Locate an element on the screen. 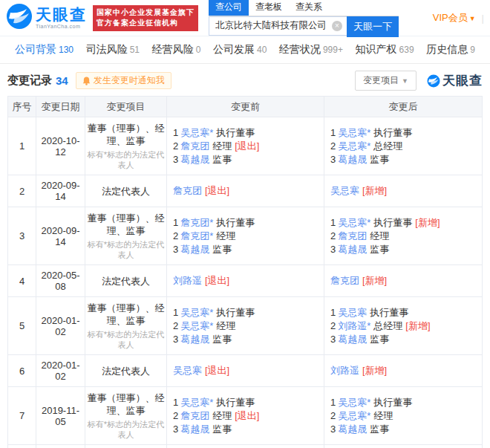 The width and height of the screenshot is (490, 448). nav-tab-5: 知识产权639 is located at coordinates (385, 50).